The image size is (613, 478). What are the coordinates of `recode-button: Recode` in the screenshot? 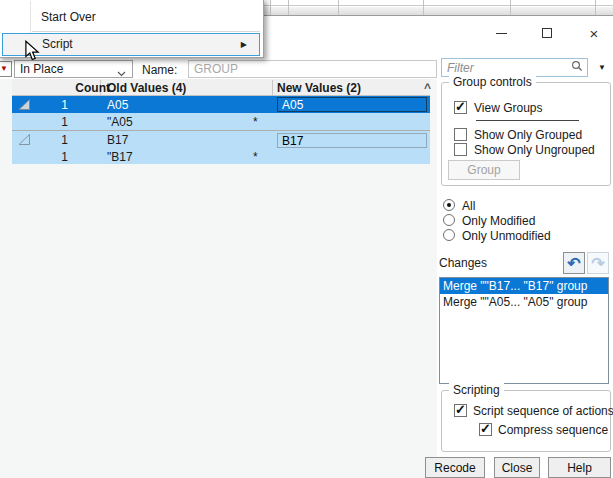 It's located at (455, 468).